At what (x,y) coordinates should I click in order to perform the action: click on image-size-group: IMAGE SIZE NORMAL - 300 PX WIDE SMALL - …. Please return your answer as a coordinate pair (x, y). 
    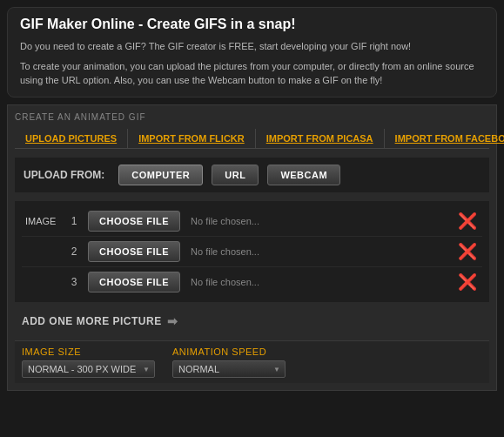
    Looking at the image, I should click on (89, 362).